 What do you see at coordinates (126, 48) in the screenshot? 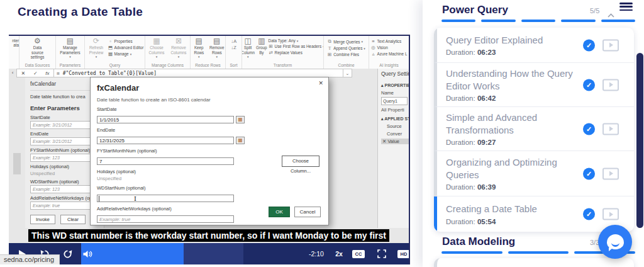
I see `advanced-editor-button: ⬒ Advanced Editor` at bounding box center [126, 48].